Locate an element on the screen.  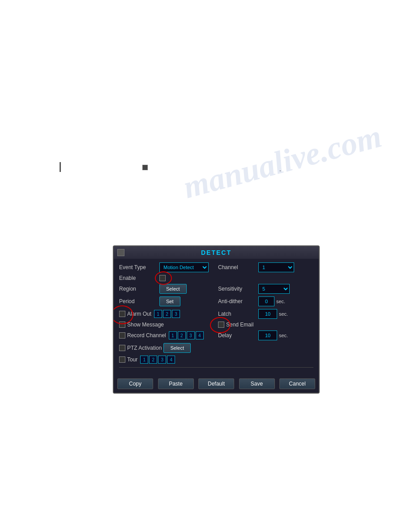
enable-label: Enable is located at coordinates (139, 278).